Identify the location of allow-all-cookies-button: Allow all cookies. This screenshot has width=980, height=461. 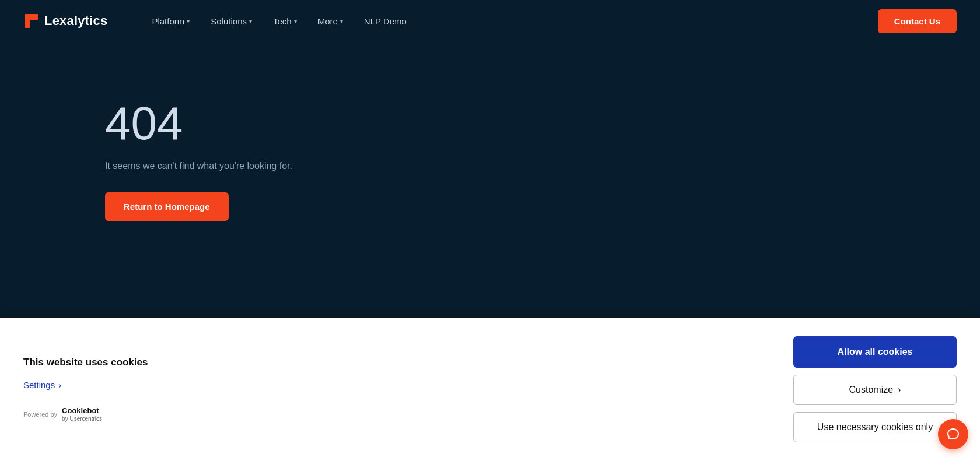
(875, 352).